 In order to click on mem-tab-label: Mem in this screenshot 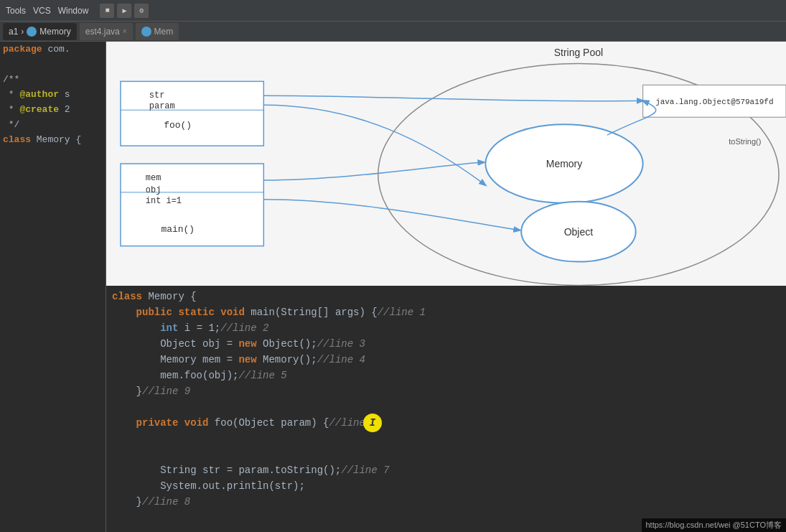, I will do `click(164, 32)`.